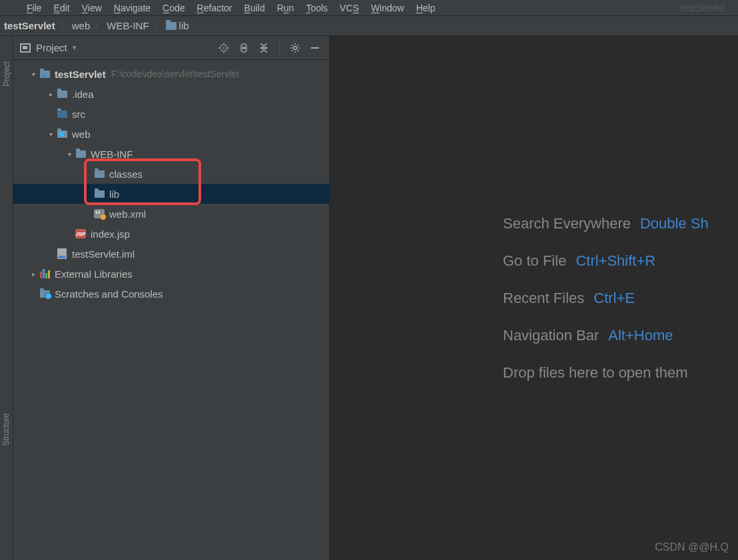  Describe the element at coordinates (29, 25) in the screenshot. I see `breadcrumb-testservlet: testServlet` at that location.